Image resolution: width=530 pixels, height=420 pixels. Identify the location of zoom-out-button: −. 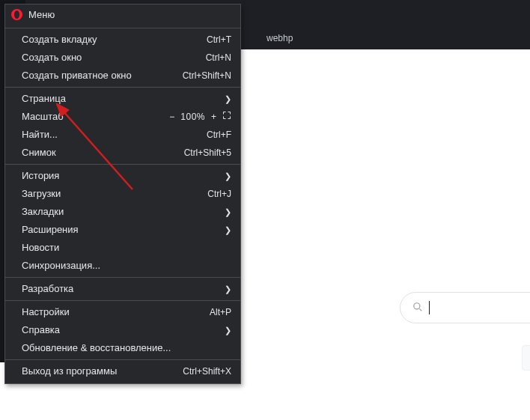
(172, 117).